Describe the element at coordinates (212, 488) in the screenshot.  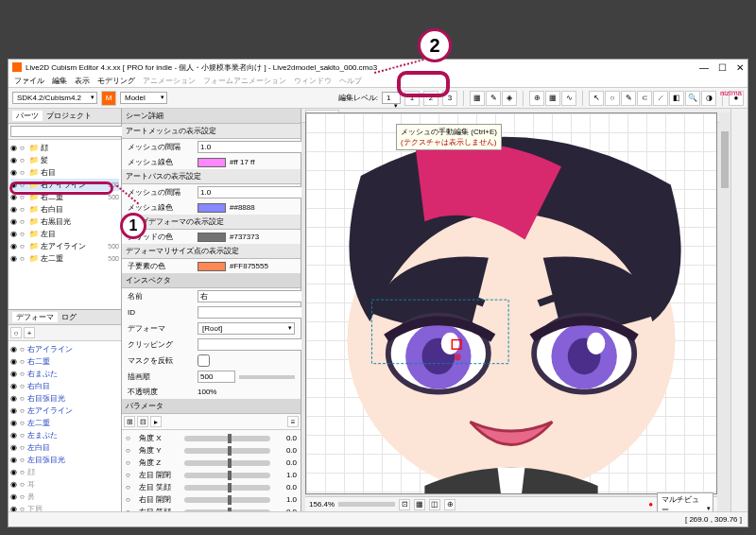
I see `param-row: ○左目 笑顔0.0` at that location.